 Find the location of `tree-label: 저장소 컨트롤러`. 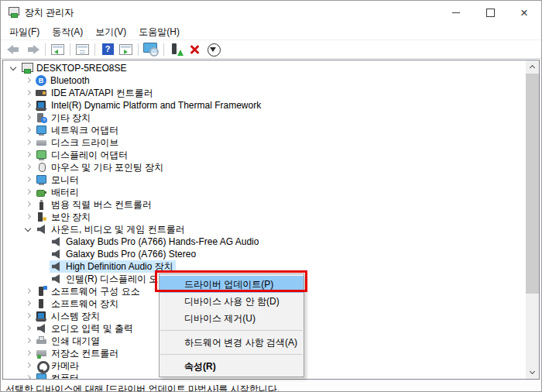

tree-label: 저장소 컨트롤러 is located at coordinates (85, 353).